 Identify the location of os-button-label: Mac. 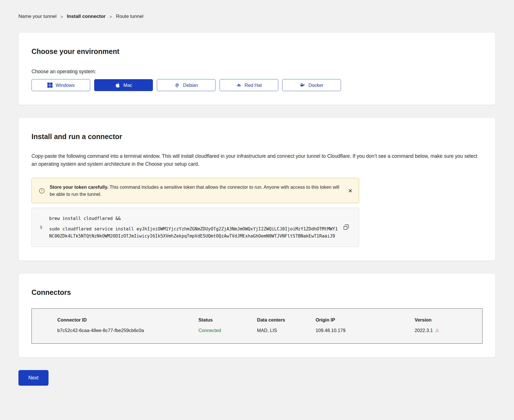
(128, 85).